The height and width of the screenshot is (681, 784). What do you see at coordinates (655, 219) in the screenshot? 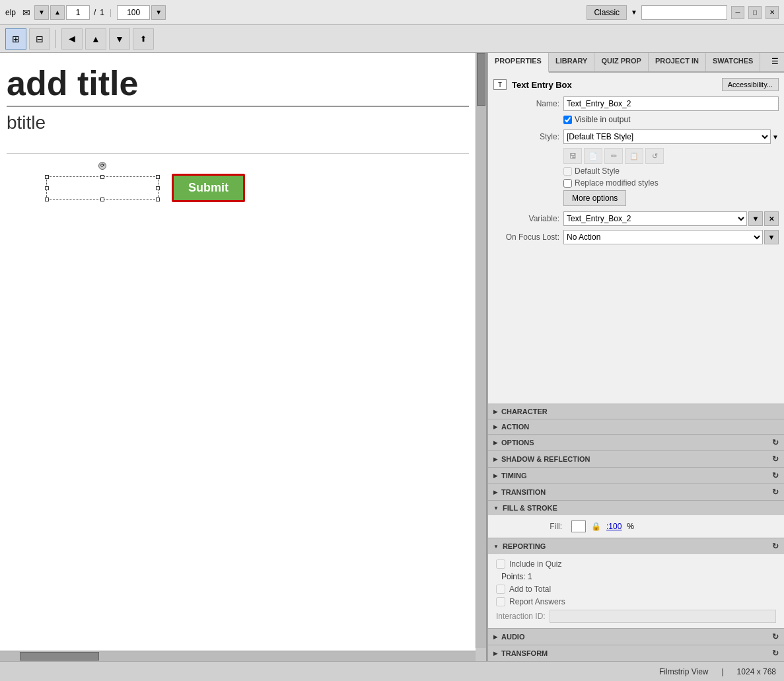
I see `variable-select: Text_Entry_Box_2` at bounding box center [655, 219].